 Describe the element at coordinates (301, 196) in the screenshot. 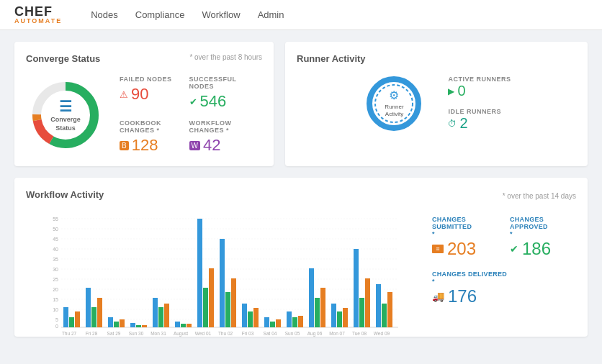

I see `workflow-header: Workflow Activity * over the past 14 day…` at that location.